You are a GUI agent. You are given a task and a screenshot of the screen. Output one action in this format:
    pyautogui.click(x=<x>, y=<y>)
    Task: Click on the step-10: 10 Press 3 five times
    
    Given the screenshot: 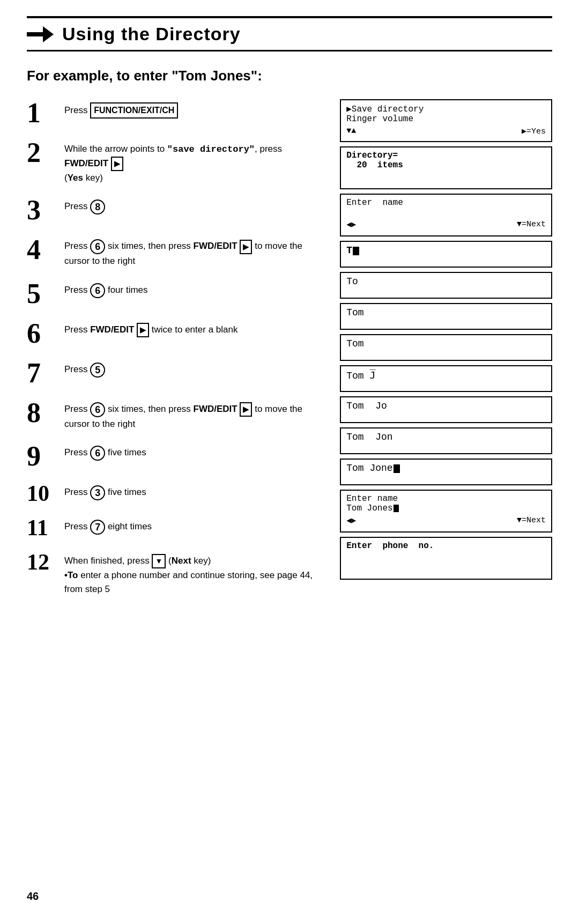 What is the action you would take?
    pyautogui.click(x=175, y=493)
    